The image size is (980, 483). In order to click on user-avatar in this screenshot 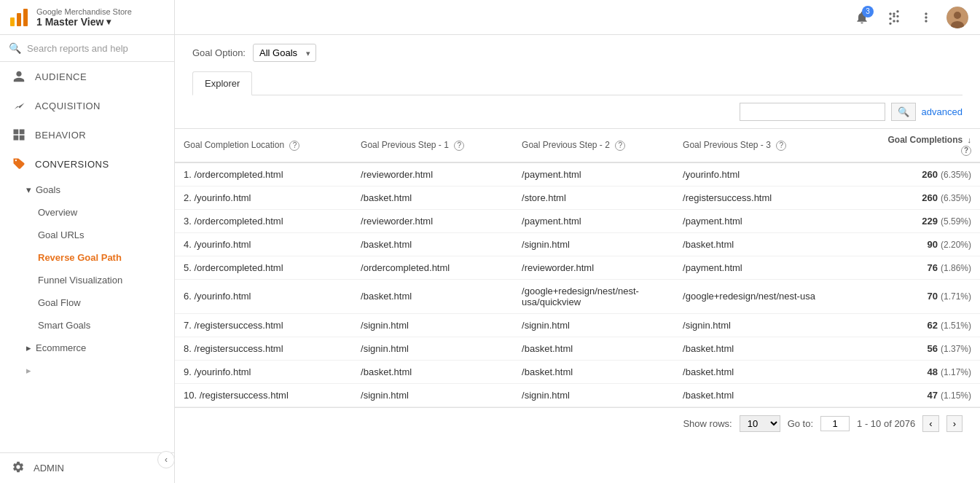, I will do `click(957, 17)`.